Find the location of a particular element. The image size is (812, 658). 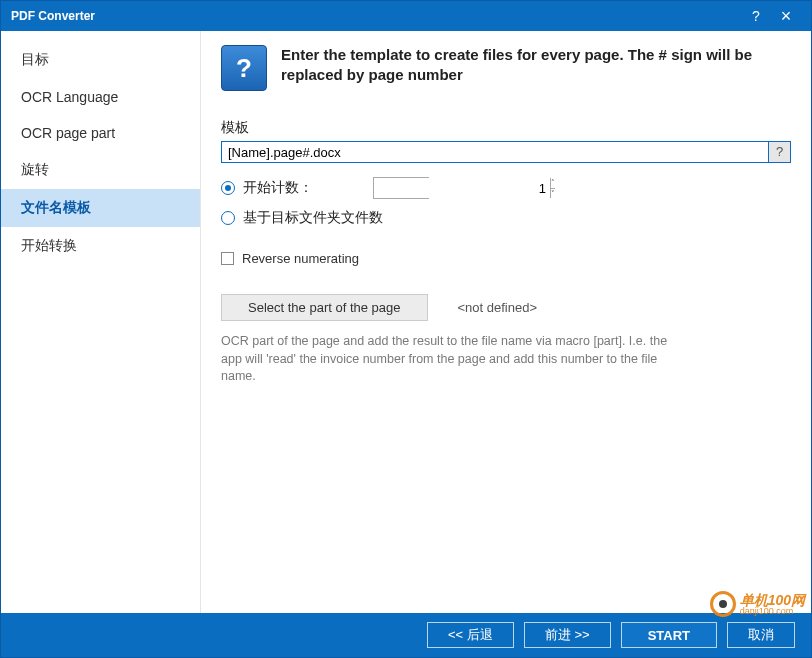

template-input is located at coordinates (495, 152).